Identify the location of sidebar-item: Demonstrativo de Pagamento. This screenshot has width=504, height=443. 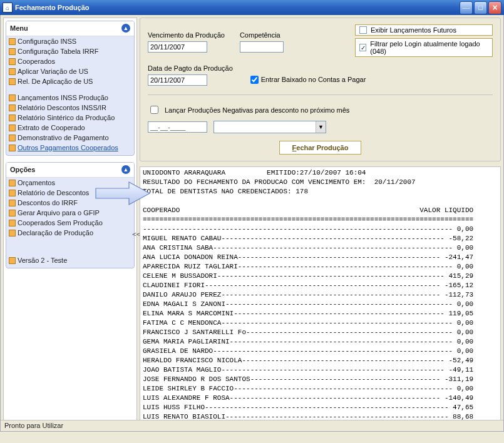
(70, 138).